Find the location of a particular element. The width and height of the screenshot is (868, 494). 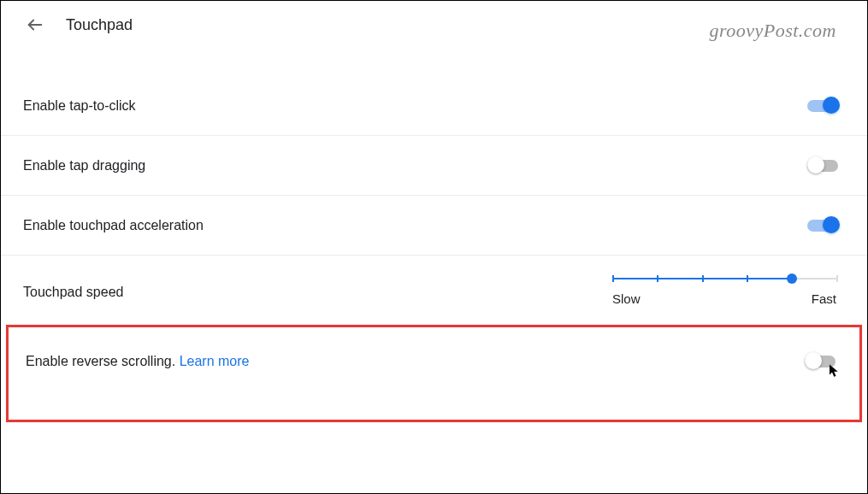

label-tap-dragging: Enable tap dragging is located at coordinates (84, 166).